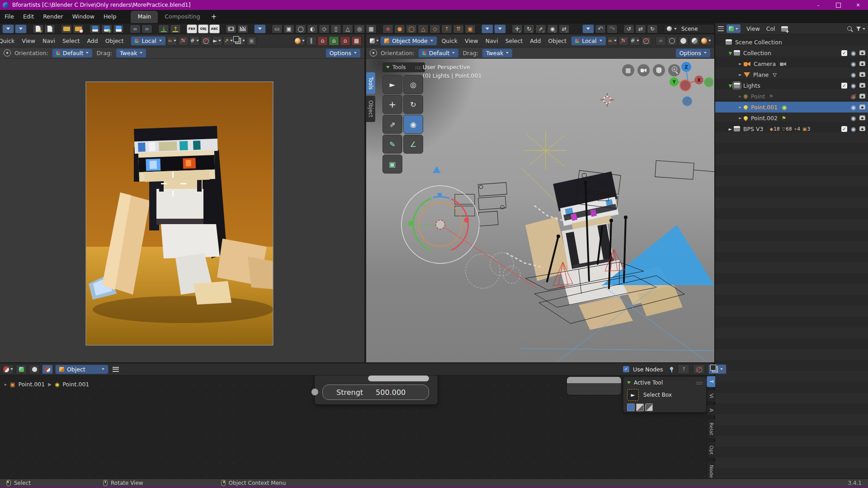 This screenshot has height=488, width=868. I want to click on move-apply-button: +, so click(517, 29).